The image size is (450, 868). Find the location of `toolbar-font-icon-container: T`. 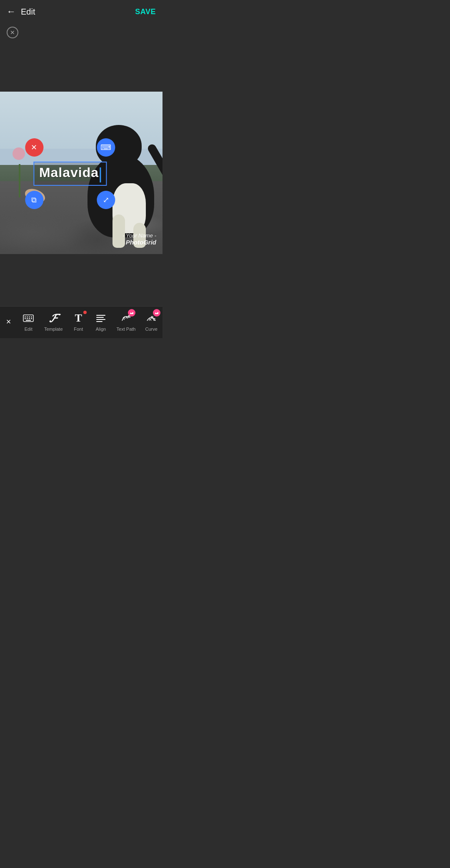

toolbar-font-icon-container: T is located at coordinates (78, 318).